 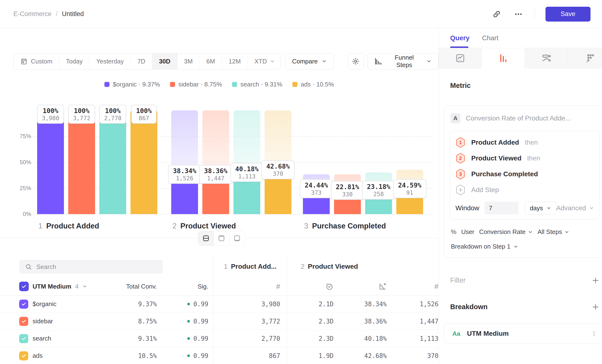 What do you see at coordinates (596, 280) in the screenshot?
I see `add-filter-button` at bounding box center [596, 280].